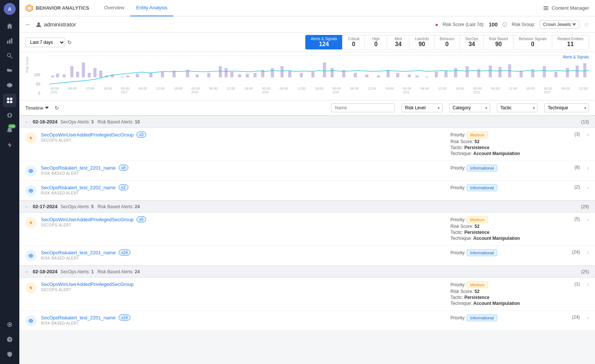 Image resolution: width=595 pixels, height=364 pixels. I want to click on day-header-02-18-2024: − 02-18-2024 SecOps Alerts: 1 Risk Based…, so click(307, 271).